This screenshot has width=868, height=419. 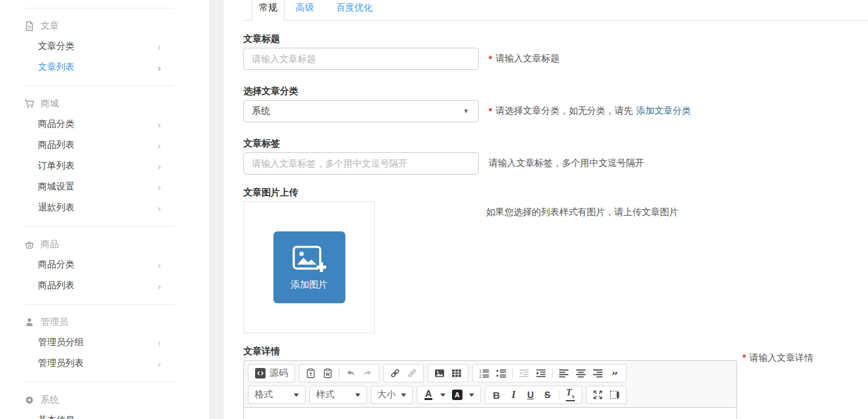 I want to click on align-center-button, so click(x=581, y=373).